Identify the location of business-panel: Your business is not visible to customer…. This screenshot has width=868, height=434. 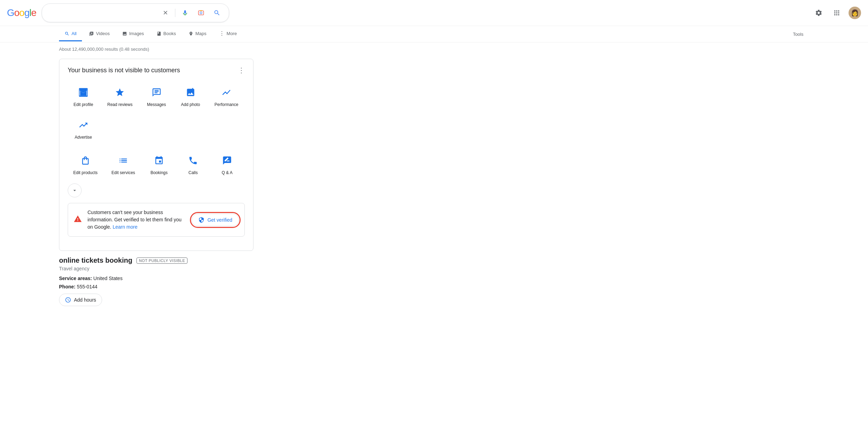
(156, 155).